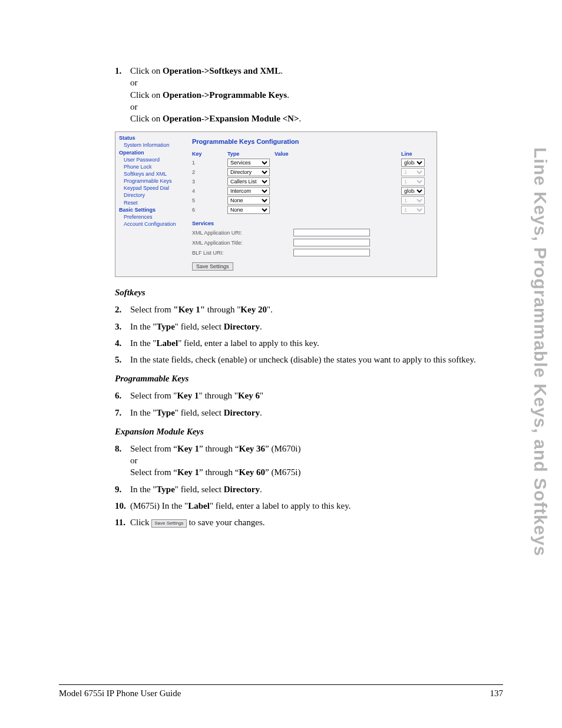  What do you see at coordinates (210, 182) in the screenshot?
I see `cell-key: 3` at bounding box center [210, 182].